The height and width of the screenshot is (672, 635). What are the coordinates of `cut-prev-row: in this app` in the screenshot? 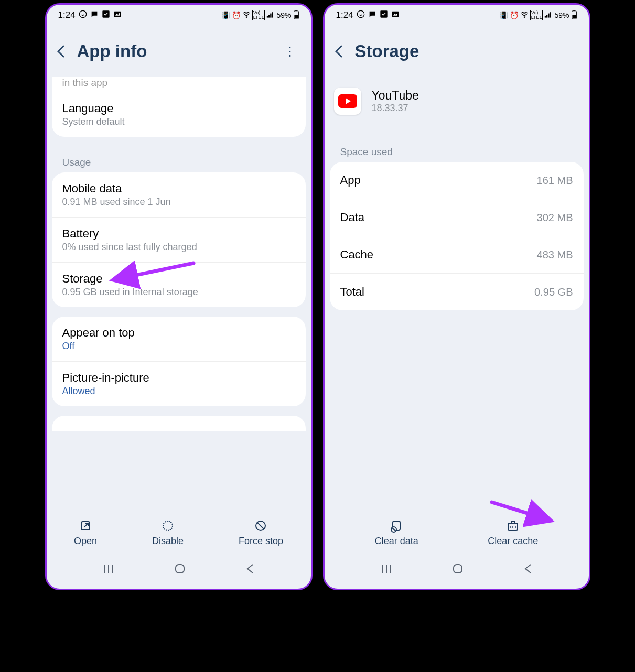 It's located at (179, 84).